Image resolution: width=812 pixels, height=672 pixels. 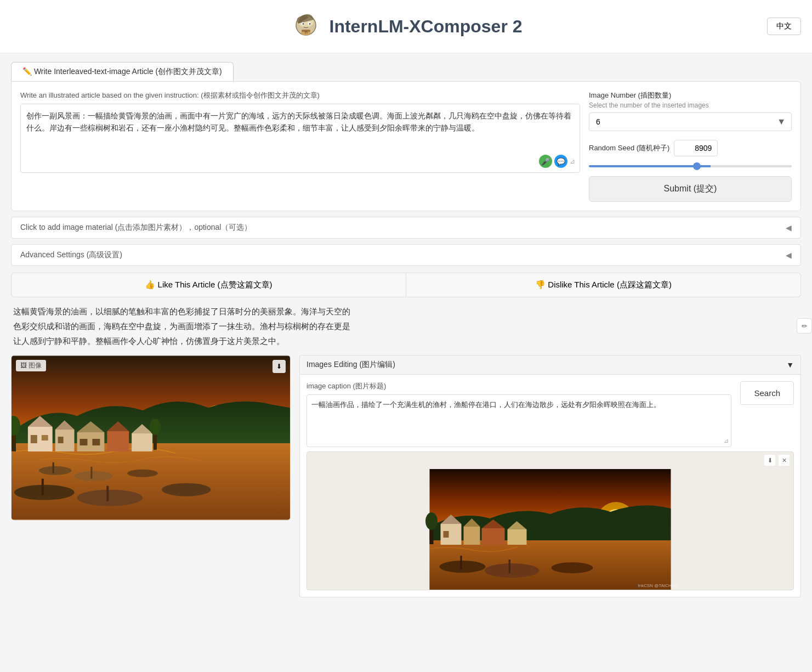 I want to click on article-text-block: 这幅黄昏海景的油画，以细腻的笔触和丰富的色彩捕捉了日落时分的美丽景象。海洋与天空…, so click(x=406, y=326).